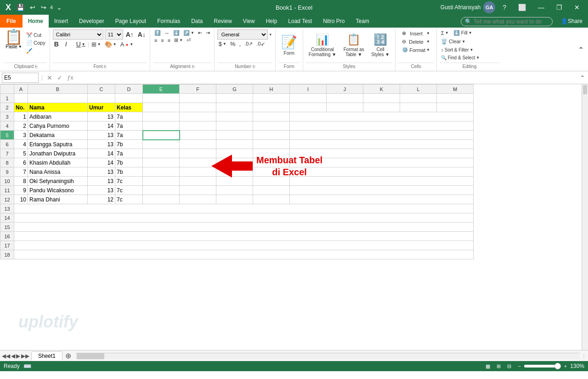 This screenshot has height=379, width=588. I want to click on font-name-select: Calibri, so click(78, 34).